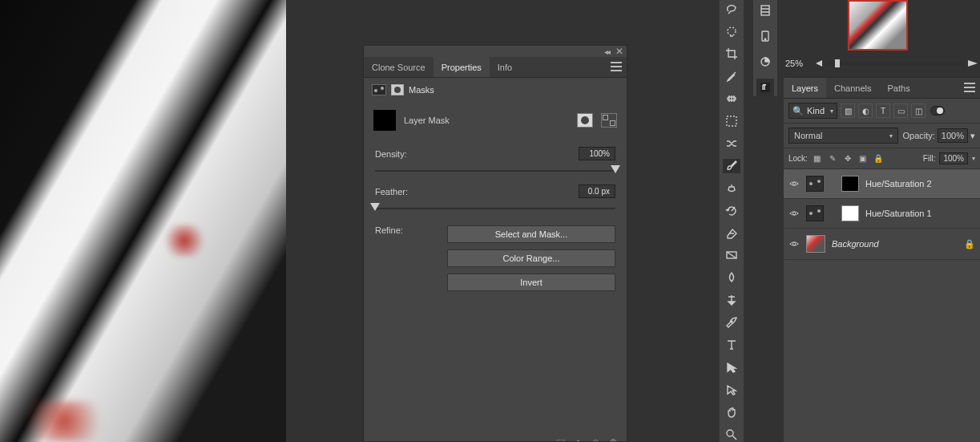 This screenshot has width=980, height=442. Describe the element at coordinates (615, 169) in the screenshot. I see `density-slider-knob` at that location.